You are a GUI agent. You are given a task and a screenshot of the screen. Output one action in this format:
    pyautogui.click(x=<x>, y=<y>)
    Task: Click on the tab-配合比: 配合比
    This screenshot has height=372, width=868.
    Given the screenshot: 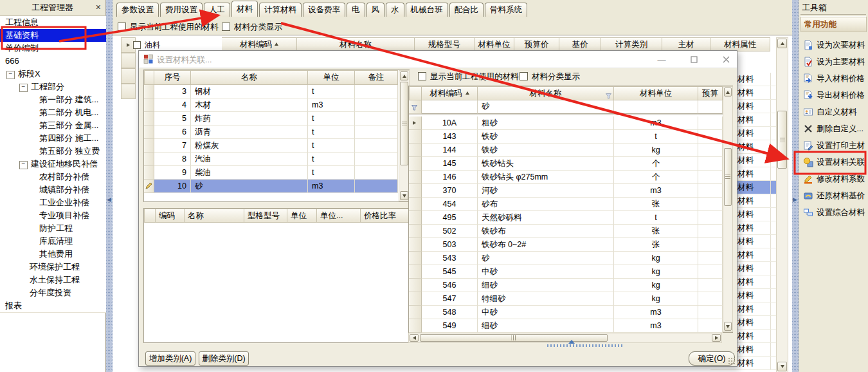 What is the action you would take?
    pyautogui.click(x=467, y=10)
    